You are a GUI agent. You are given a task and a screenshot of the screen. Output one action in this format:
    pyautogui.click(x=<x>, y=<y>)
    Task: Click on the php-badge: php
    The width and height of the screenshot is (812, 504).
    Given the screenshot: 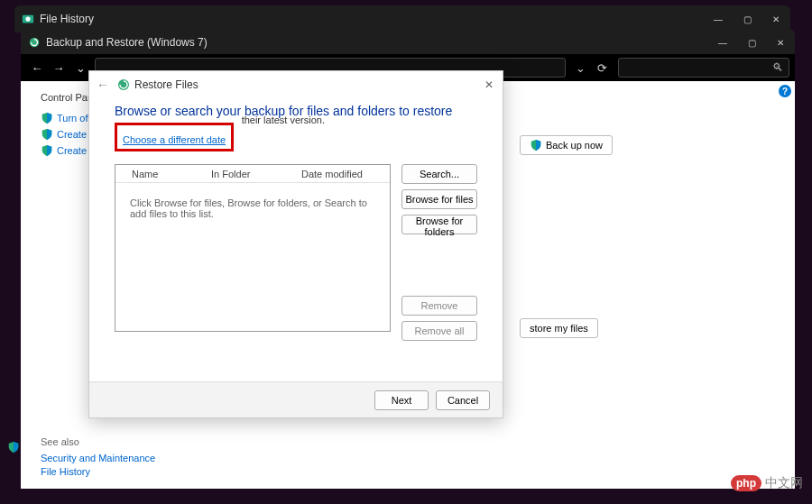 What is the action you would take?
    pyautogui.click(x=746, y=483)
    